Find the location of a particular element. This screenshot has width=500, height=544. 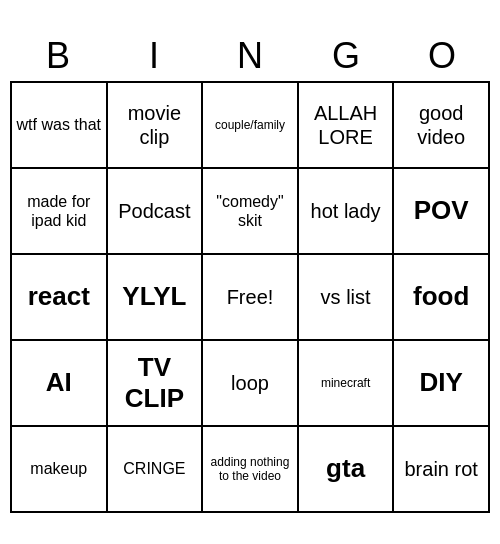

cell-text-22: adding nothing to the video is located at coordinates (250, 470).